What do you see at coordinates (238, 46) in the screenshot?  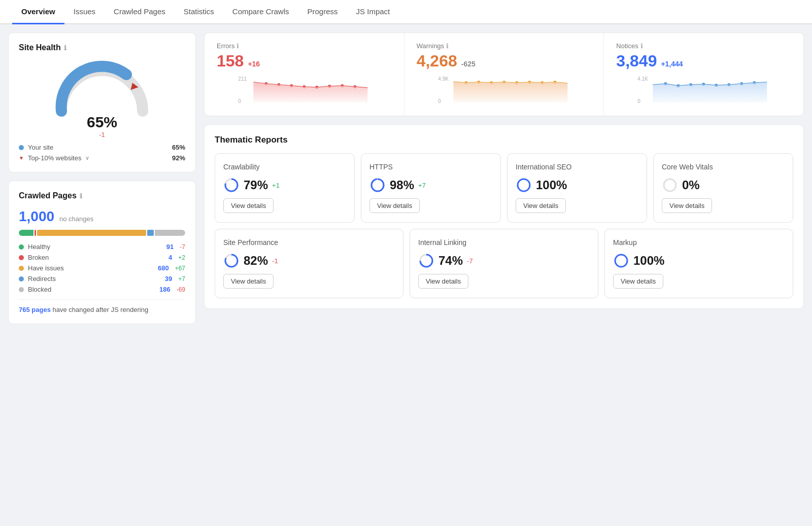 I see `errors-info-icon: ℹ` at bounding box center [238, 46].